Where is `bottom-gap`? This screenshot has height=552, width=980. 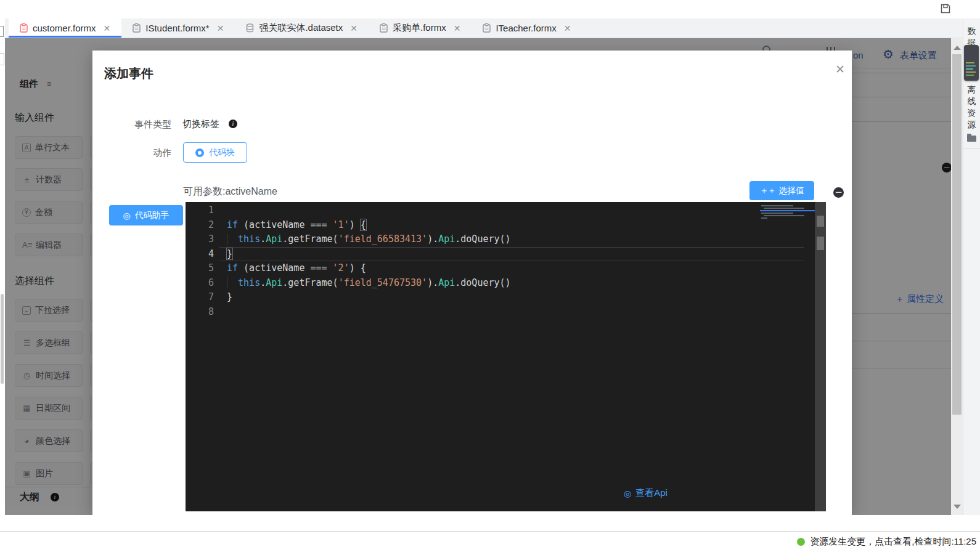
bottom-gap is located at coordinates (490, 523).